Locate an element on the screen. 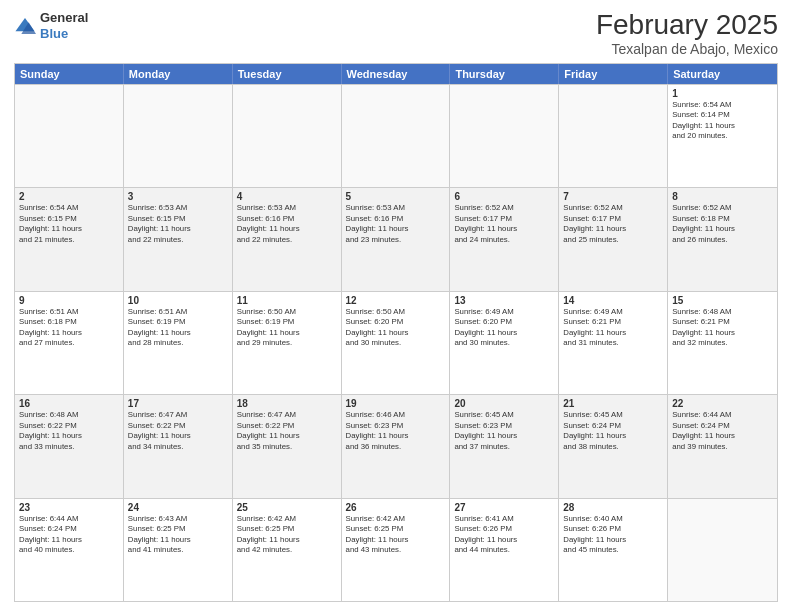 The height and width of the screenshot is (612, 792). calendar-day-16: 16Sunrise: 6:48 AM Sunset: 6:22 PM Dayli… is located at coordinates (70, 446).